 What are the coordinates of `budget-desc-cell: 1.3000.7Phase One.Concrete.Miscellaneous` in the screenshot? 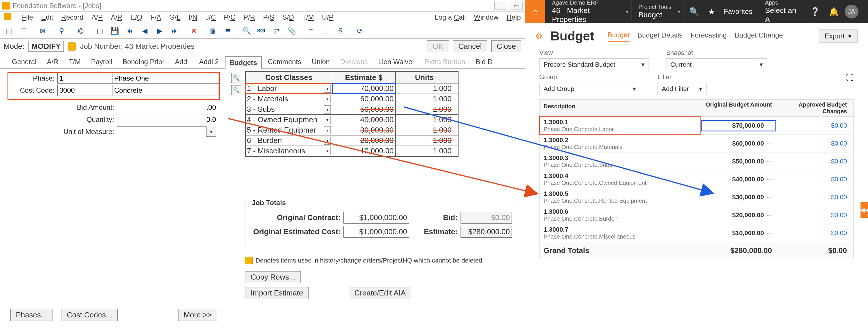 It's located at (620, 233).